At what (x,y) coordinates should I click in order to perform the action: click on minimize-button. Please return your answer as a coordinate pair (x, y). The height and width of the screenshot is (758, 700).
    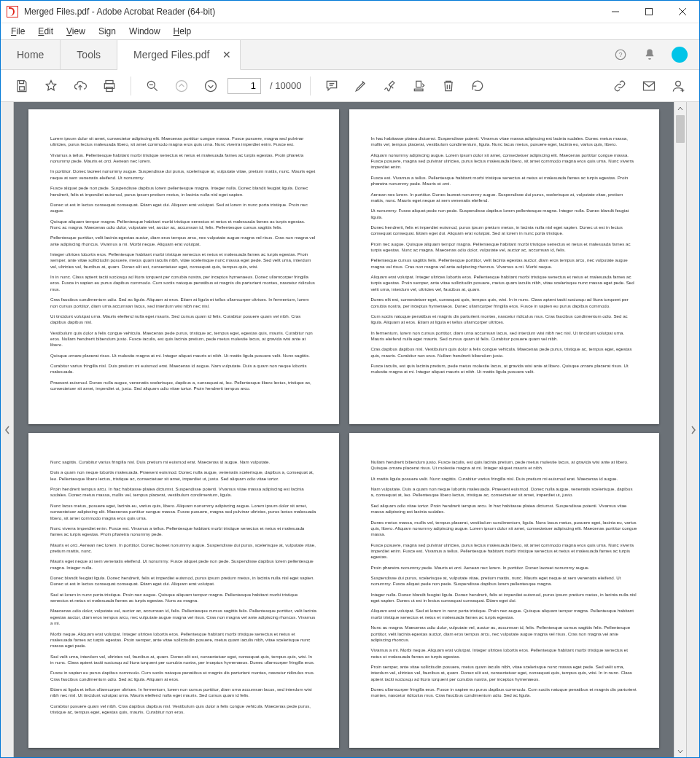
    Looking at the image, I should click on (615, 12).